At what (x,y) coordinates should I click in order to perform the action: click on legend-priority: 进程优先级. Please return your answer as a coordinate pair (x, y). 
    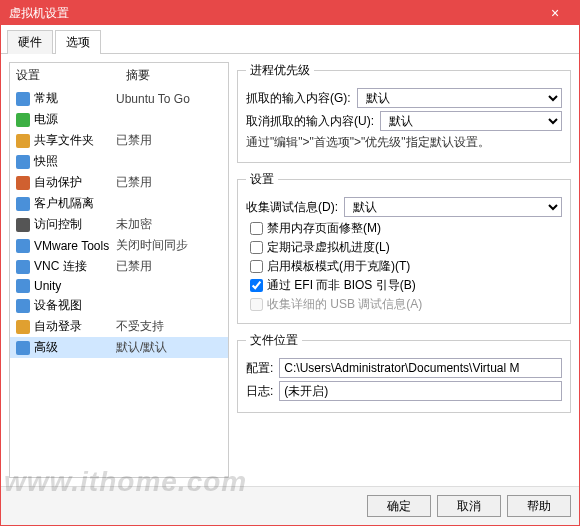
    Looking at the image, I should click on (280, 70).